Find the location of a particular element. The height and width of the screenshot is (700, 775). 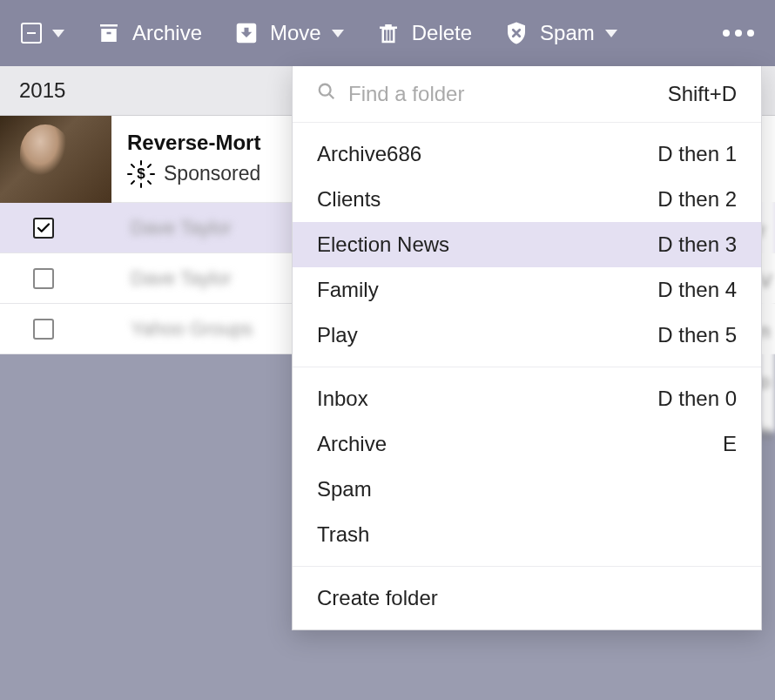

folder-name: Inbox is located at coordinates (343, 399).